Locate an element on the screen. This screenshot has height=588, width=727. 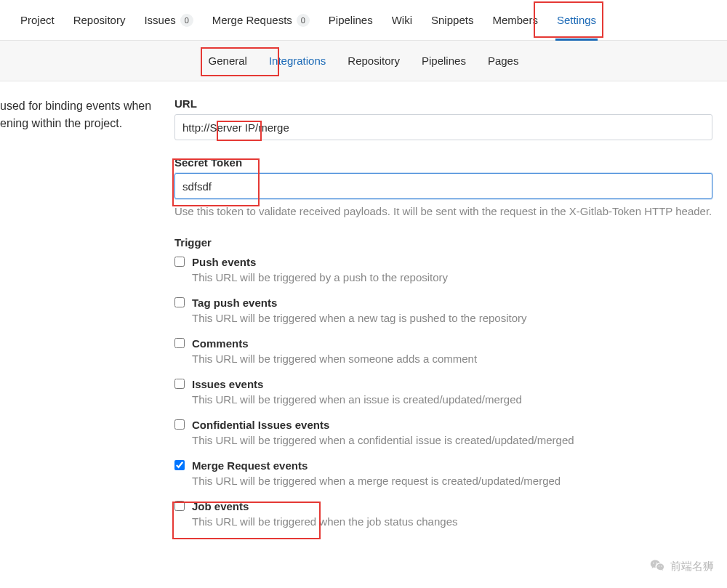
url-input is located at coordinates (443, 127).